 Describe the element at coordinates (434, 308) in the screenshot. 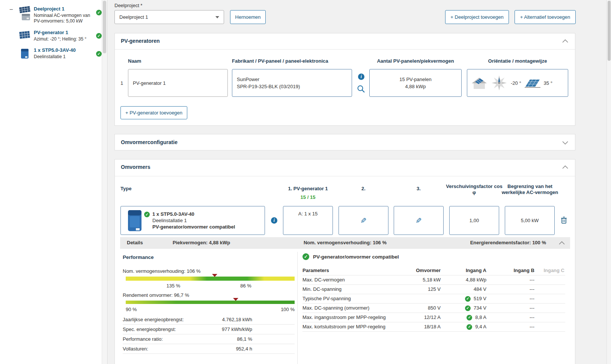

I see `table-row: Max. DC-spanning (omvormer) 850 V ✓734 V…` at that location.